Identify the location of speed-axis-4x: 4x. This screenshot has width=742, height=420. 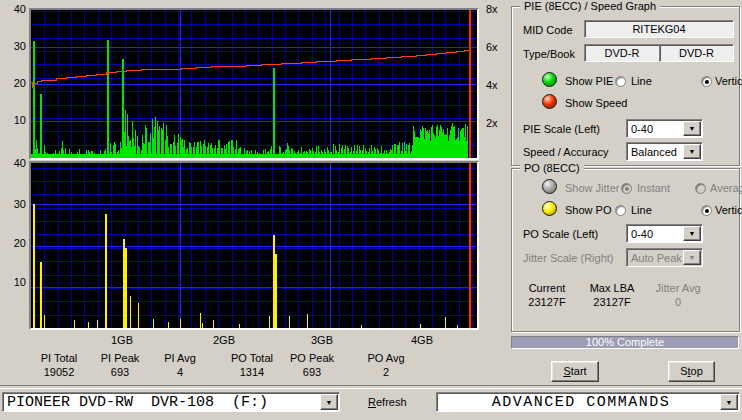
(492, 85).